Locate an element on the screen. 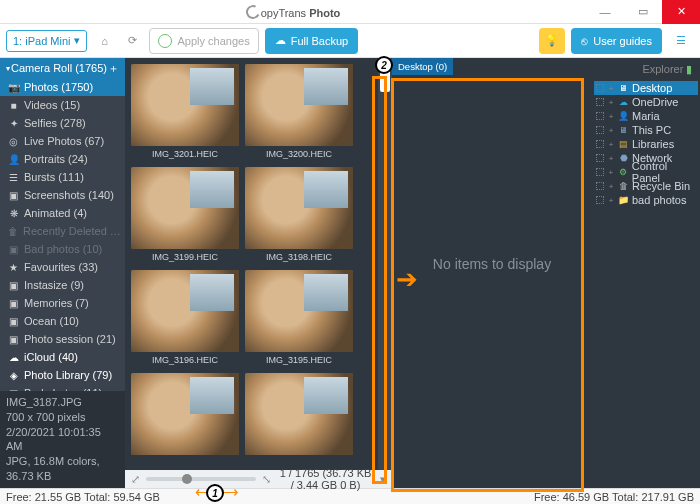  sidebar-item: ✦Selfies (278) is located at coordinates (62, 123).